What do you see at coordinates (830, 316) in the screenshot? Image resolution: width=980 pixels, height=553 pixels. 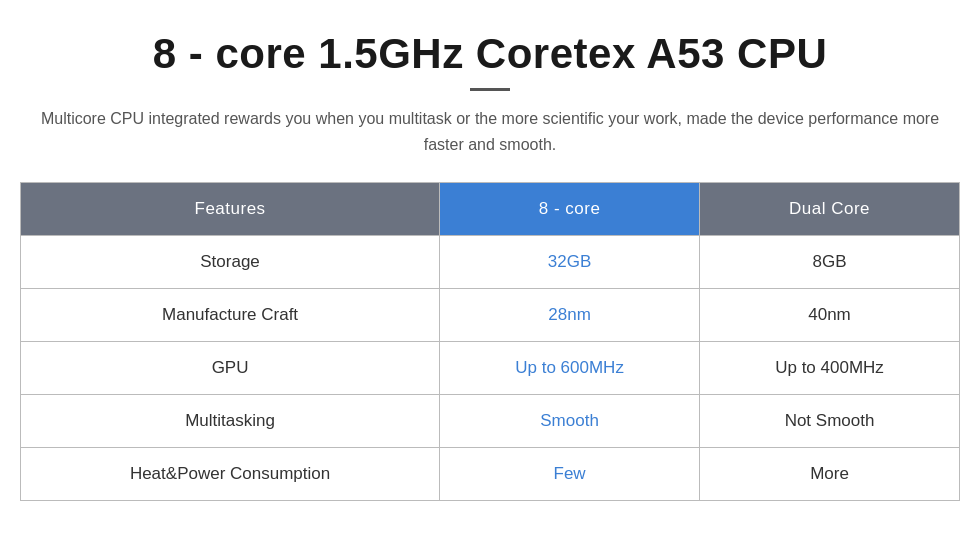 I see `cell-dual-val-1: 40nm` at bounding box center [830, 316].